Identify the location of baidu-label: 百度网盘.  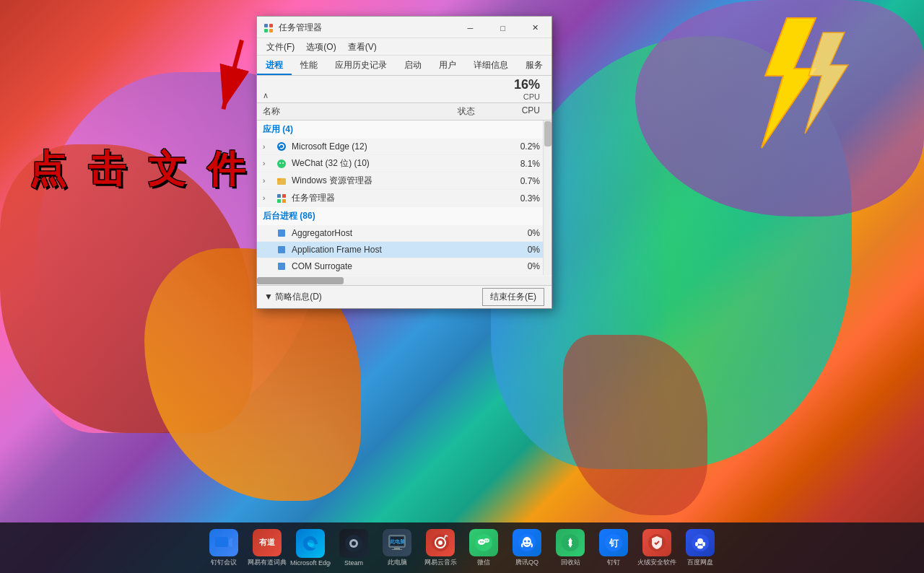
(700, 562).